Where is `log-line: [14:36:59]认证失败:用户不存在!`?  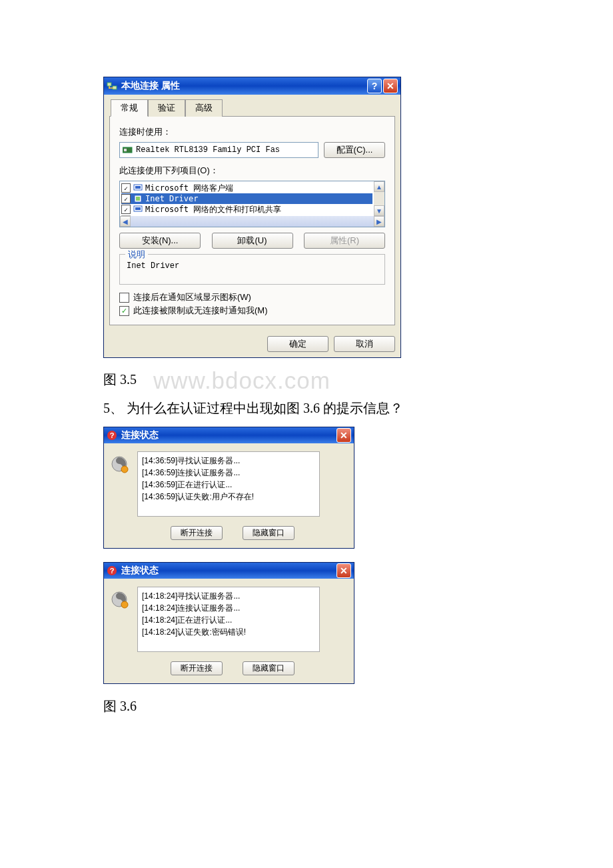 log-line: [14:36:59]认证失败:用户不存在! is located at coordinates (229, 497).